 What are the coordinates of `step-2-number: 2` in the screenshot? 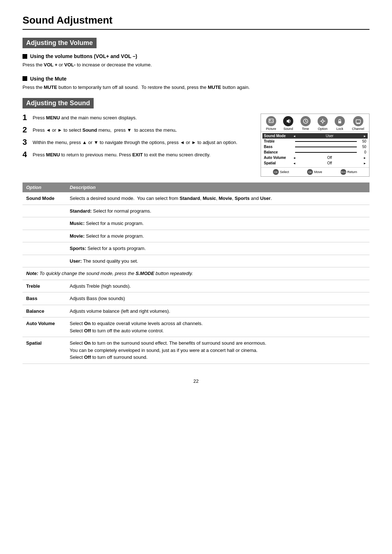 It's located at (26, 130).